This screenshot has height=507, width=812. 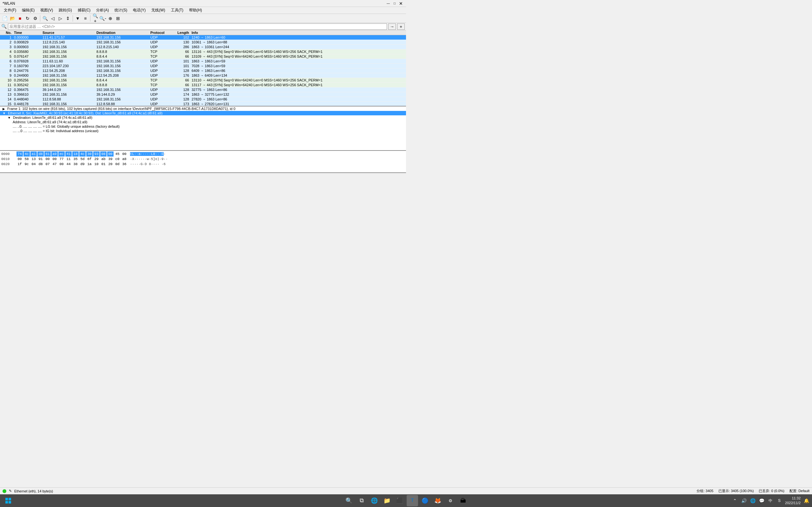 What do you see at coordinates (85, 18) in the screenshot?
I see `toolbar-filter-button: ≡` at bounding box center [85, 18].